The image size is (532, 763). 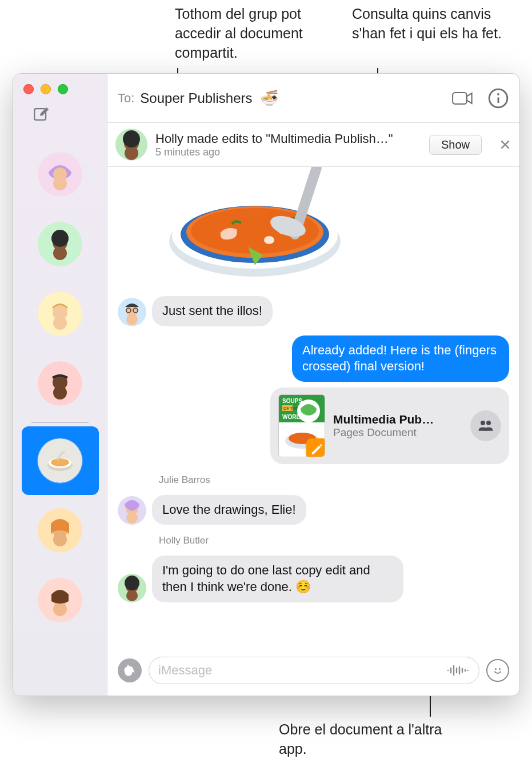 I want to click on callout-group-access: Tothom del grup pot accedir al document …, so click(x=255, y=33).